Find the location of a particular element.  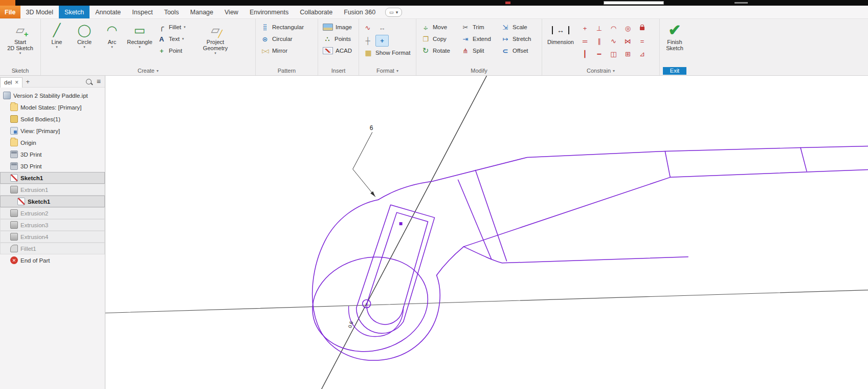

button-rectangular: ⣿Rectangular is located at coordinates (282, 27).